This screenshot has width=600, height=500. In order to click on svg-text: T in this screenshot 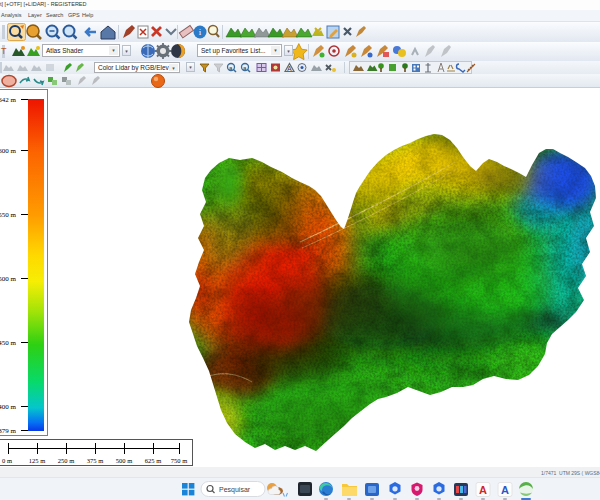, I will do `click(4, 51)`.